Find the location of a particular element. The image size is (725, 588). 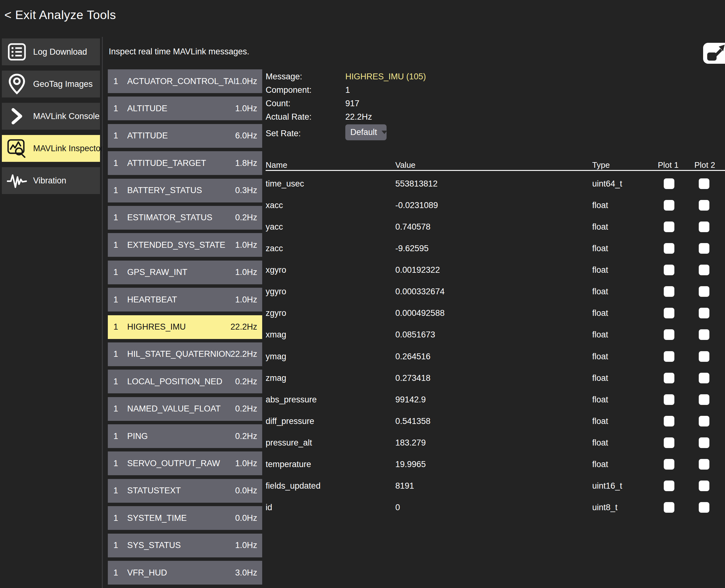

message-row: 1 SYS_STATUS 1.0Hz is located at coordinates (185, 545).